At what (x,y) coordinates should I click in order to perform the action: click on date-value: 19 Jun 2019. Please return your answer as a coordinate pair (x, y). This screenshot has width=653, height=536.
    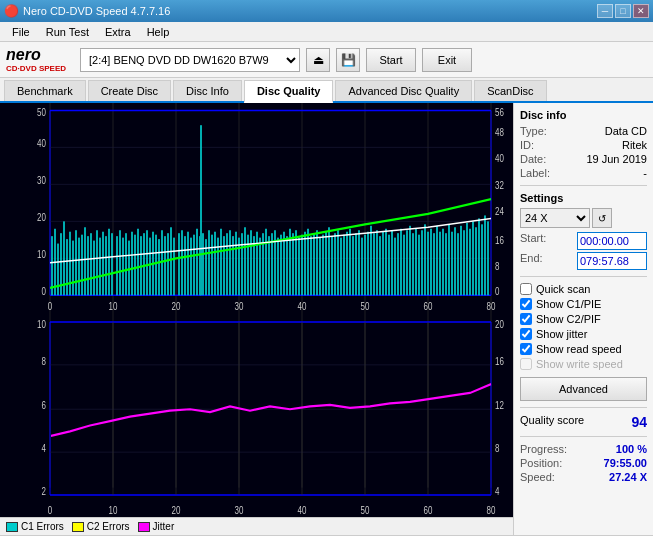
    Looking at the image, I should click on (616, 159).